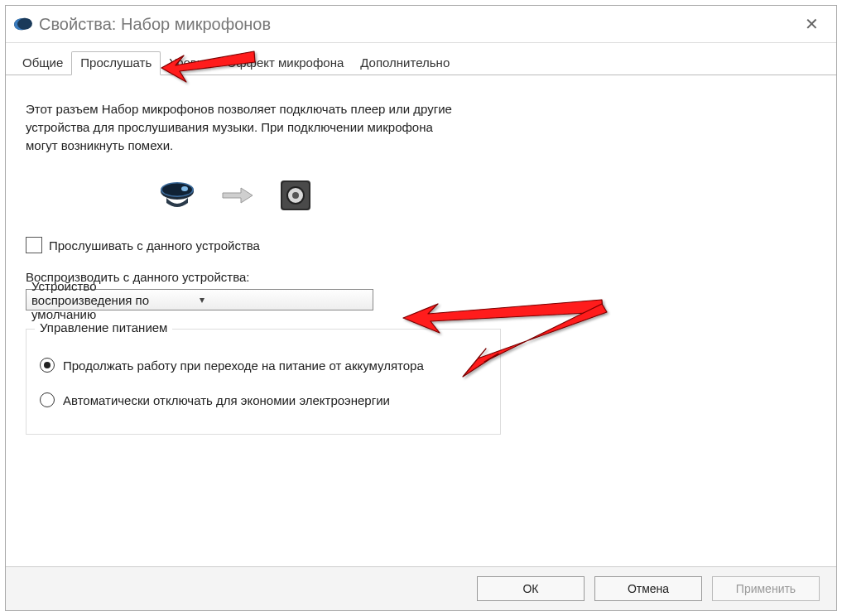 This screenshot has width=842, height=616. Describe the element at coordinates (263, 400) in the screenshot. I see `radio-auto-off-row: Автоматически отключать для экономии эле…` at that location.